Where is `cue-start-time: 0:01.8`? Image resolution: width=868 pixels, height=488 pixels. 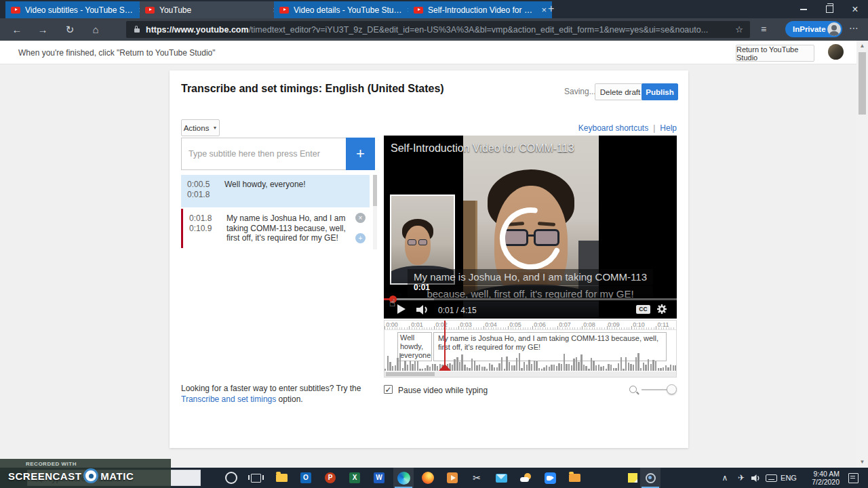 cue-start-time: 0:01.8 is located at coordinates (203, 218).